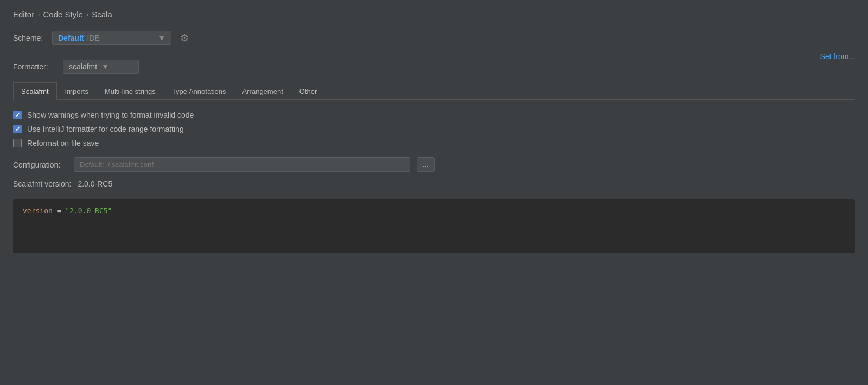 This screenshot has width=868, height=385. Describe the element at coordinates (42, 184) in the screenshot. I see `scalafmt-version-label: Scalafmt version:` at that location.